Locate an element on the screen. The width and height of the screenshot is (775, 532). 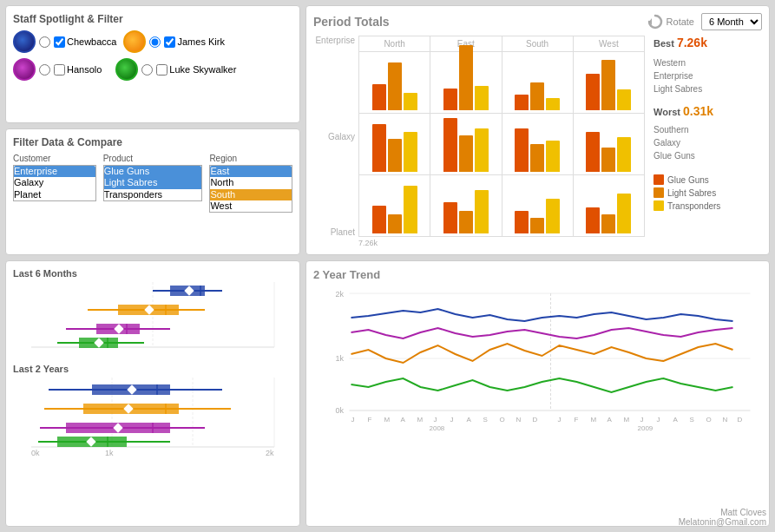
bar-pla-west-light is located at coordinates (608, 224).